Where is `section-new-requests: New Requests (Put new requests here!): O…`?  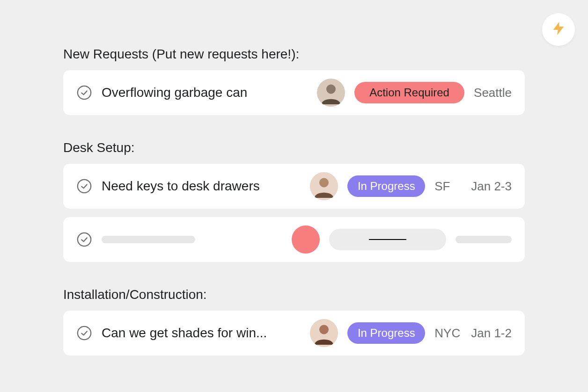 section-new-requests: New Requests (Put new requests here!): O… is located at coordinates (294, 81).